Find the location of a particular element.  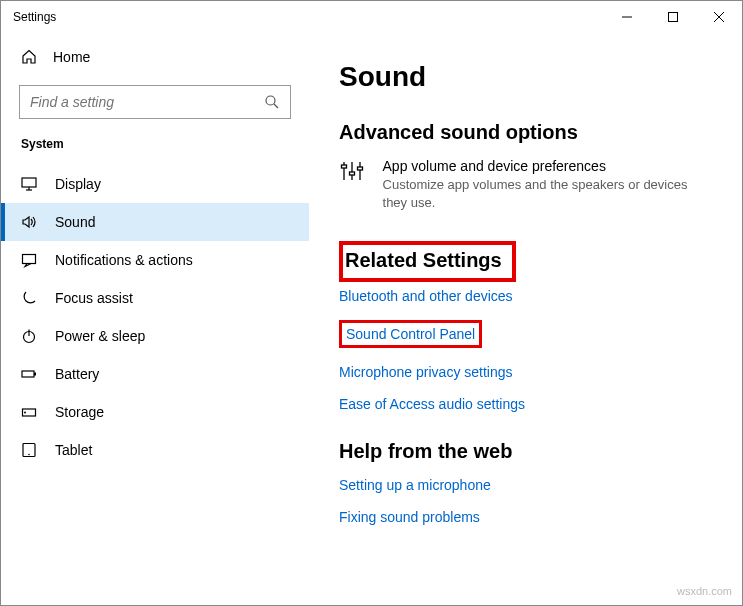

help-section: Help from the web Setting up a microphon… is located at coordinates (526, 482).